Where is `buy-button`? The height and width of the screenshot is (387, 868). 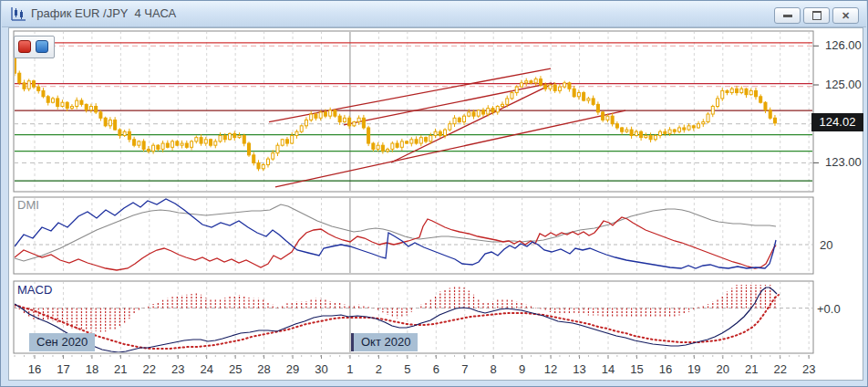 buy-button is located at coordinates (42, 47).